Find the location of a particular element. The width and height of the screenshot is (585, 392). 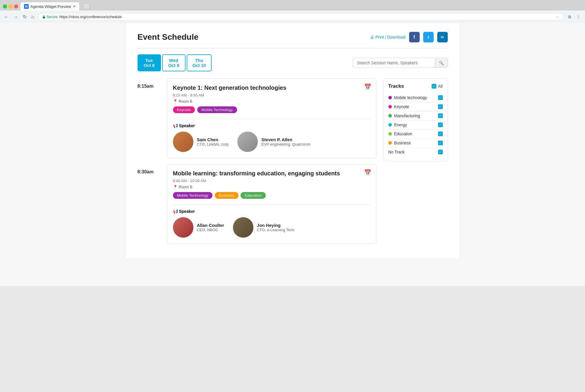

location-pin-icon-2: 📍 is located at coordinates (175, 187).